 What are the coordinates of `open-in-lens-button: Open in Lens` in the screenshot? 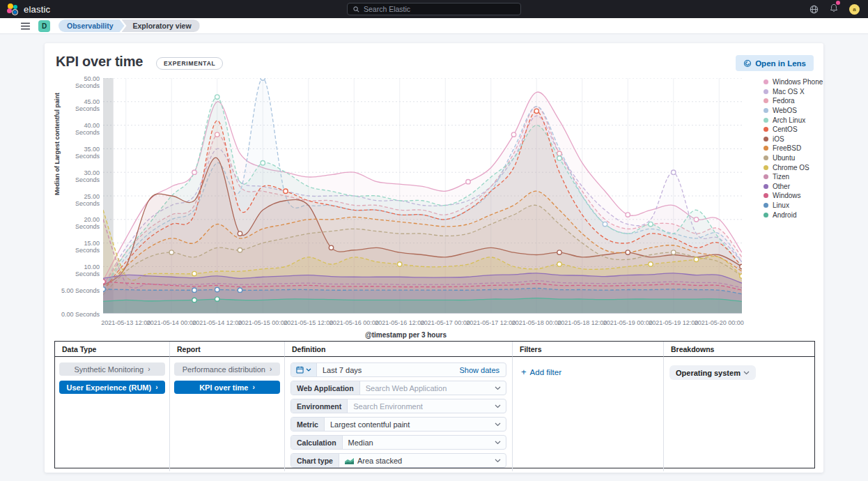 It's located at (775, 63).